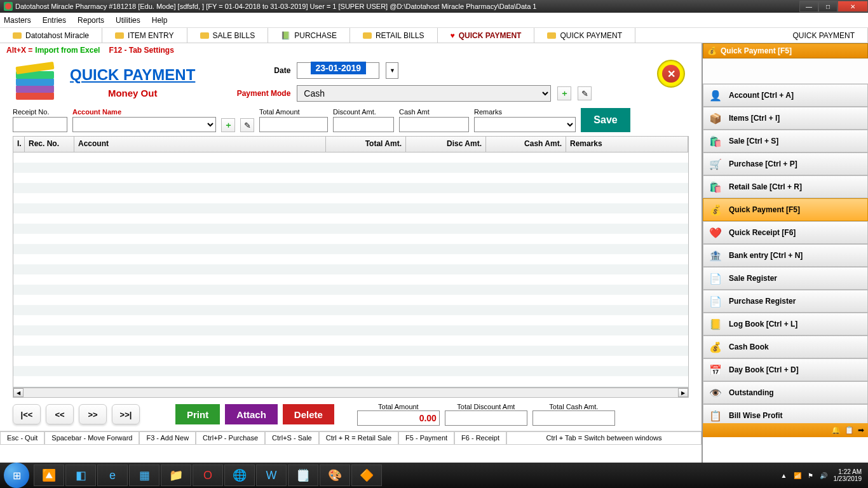  What do you see at coordinates (585, 93) in the screenshot?
I see `edit-payment-mode-button: ✎` at bounding box center [585, 93].